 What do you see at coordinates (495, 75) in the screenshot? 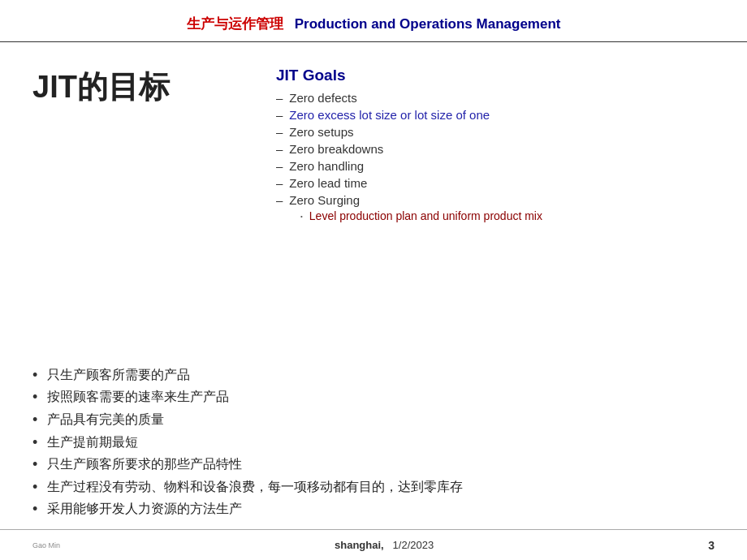
I see `jit-goals-heading: JIT Goals` at bounding box center [495, 75].